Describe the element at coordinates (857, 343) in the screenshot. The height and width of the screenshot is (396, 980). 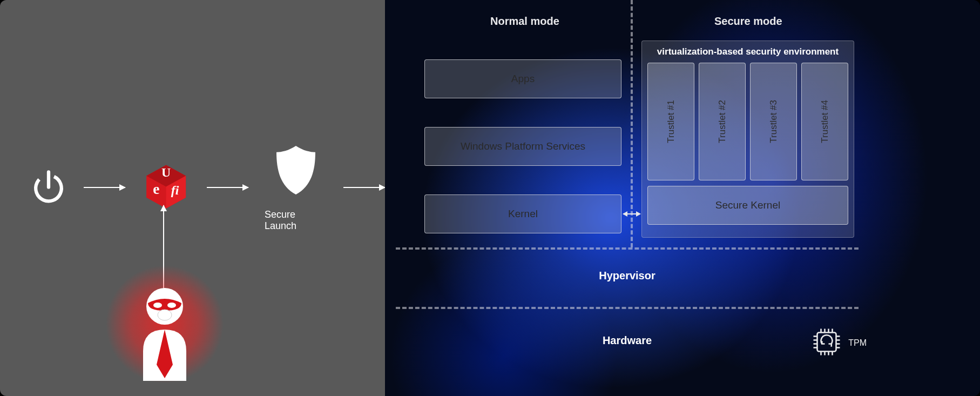
I see `tpm-label: TPM` at that location.